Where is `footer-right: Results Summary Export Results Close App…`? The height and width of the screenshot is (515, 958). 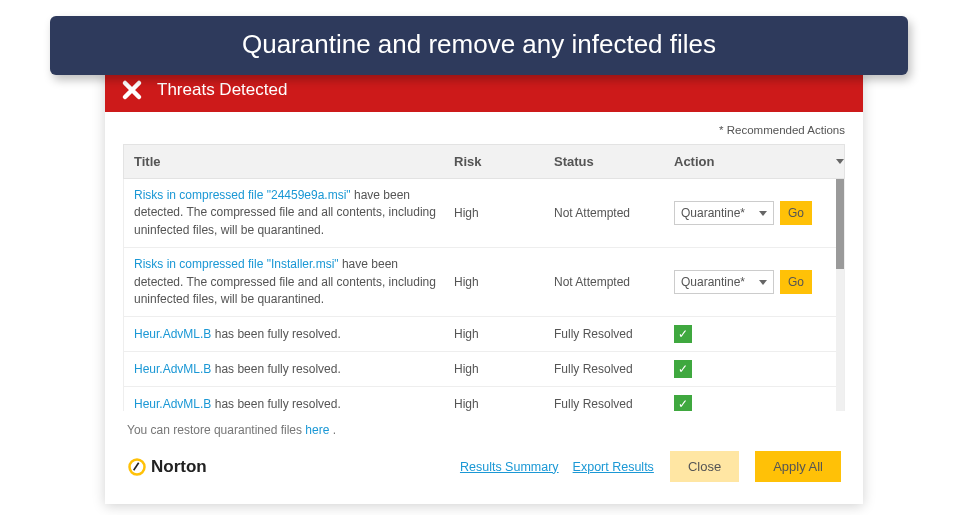 footer-right: Results Summary Export Results Close App… is located at coordinates (650, 466).